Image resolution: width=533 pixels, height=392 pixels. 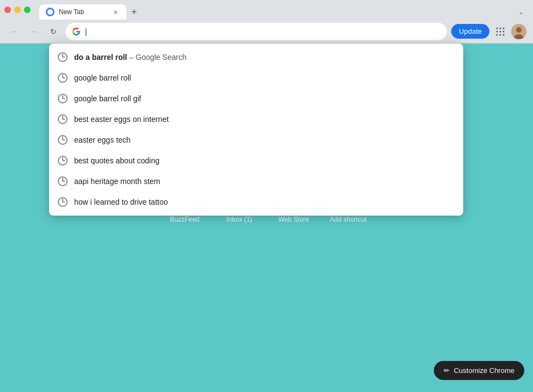 What do you see at coordinates (102, 78) in the screenshot?
I see `dropdown-item-text: google barrel roll` at bounding box center [102, 78].